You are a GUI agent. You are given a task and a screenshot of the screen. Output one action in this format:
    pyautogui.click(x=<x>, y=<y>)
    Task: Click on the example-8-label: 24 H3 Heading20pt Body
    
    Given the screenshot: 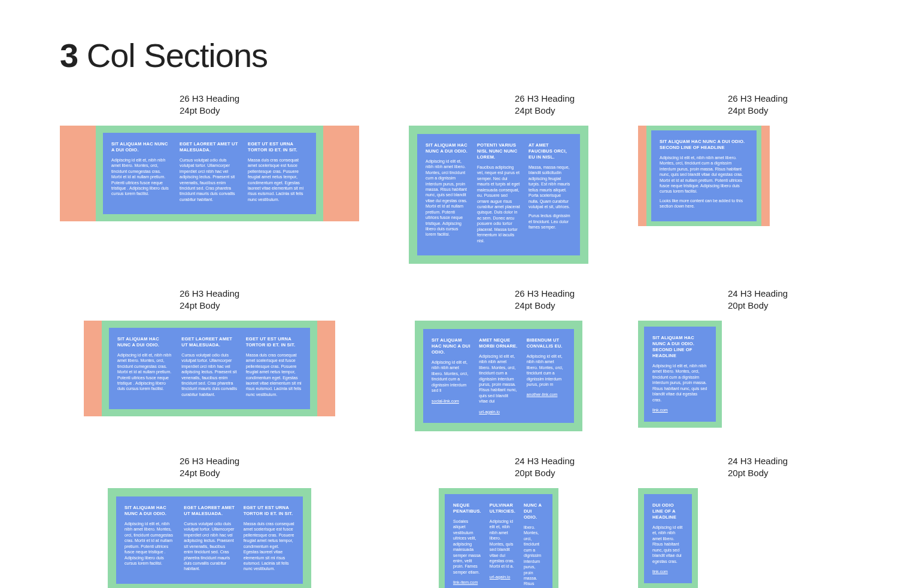 What is the action you would take?
    pyautogui.click(x=558, y=468)
    